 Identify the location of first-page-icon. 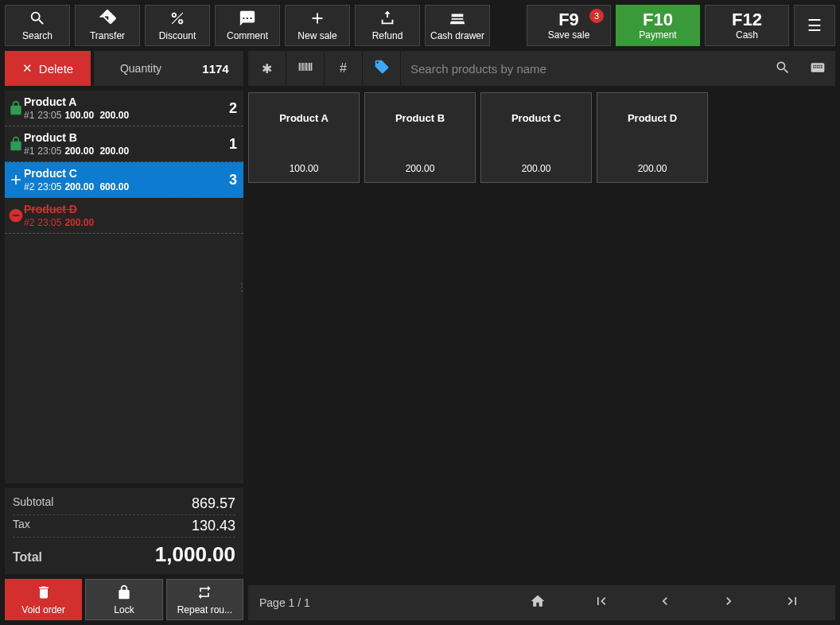
(601, 603).